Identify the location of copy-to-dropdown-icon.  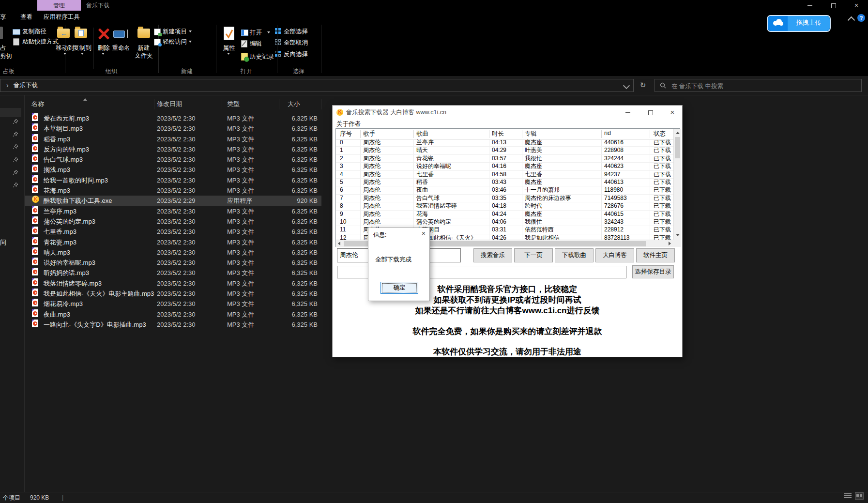
(82, 54).